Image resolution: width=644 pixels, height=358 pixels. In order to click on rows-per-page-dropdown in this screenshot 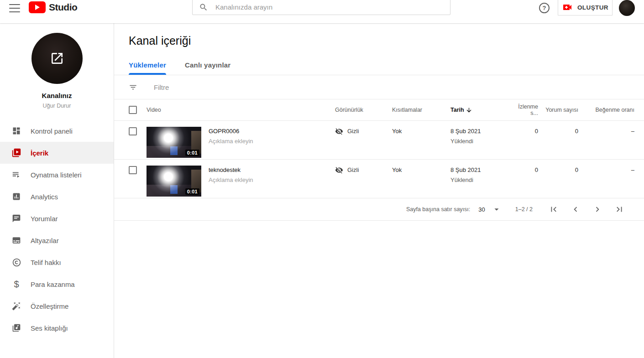, I will do `click(497, 209)`.